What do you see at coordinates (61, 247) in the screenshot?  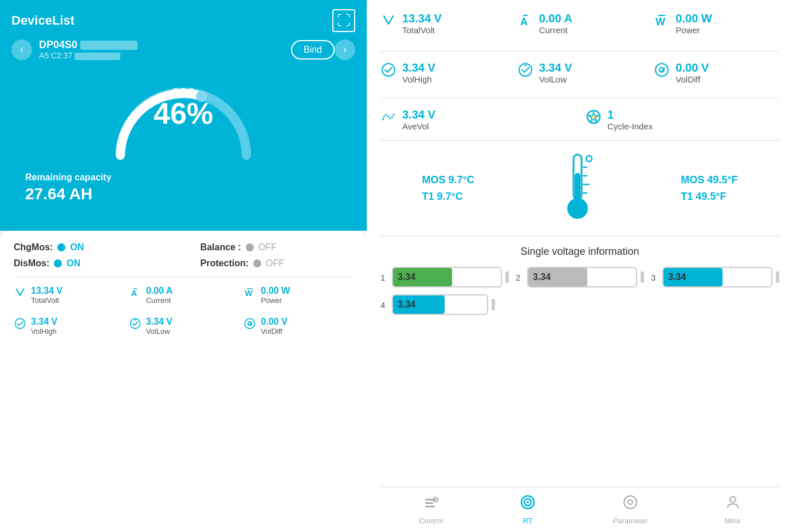 I see `chgmos-dot` at bounding box center [61, 247].